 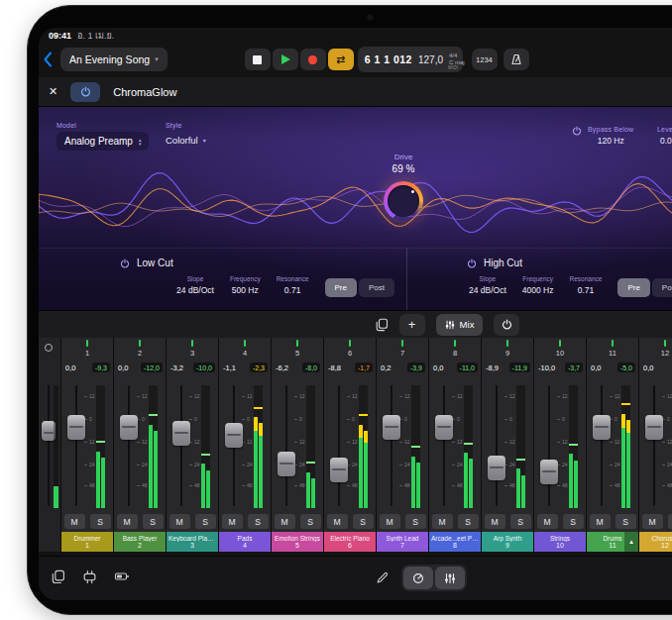 What do you see at coordinates (377, 287) in the screenshot?
I see `low-cut-post-button: Post` at bounding box center [377, 287].